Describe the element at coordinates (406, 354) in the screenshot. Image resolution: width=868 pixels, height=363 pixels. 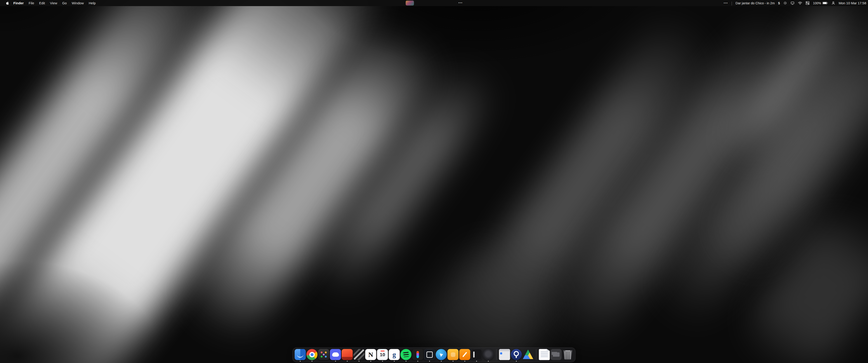
I see `dock-icon-spotify` at that location.